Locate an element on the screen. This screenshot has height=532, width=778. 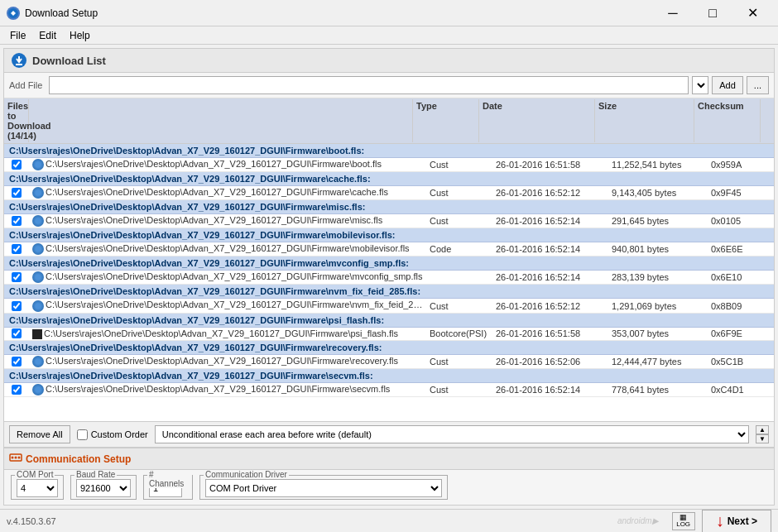
menu-help: Help is located at coordinates (79, 36).